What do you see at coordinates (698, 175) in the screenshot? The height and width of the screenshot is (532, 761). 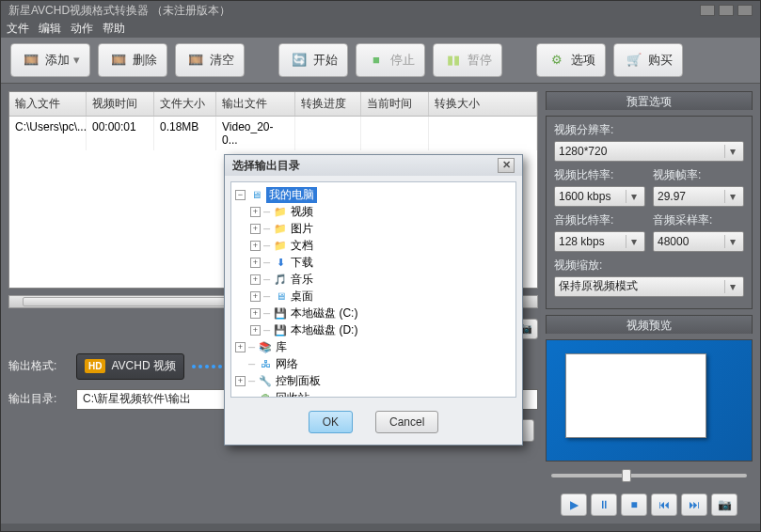 I see `vfps-label: 视频帧率:` at bounding box center [698, 175].